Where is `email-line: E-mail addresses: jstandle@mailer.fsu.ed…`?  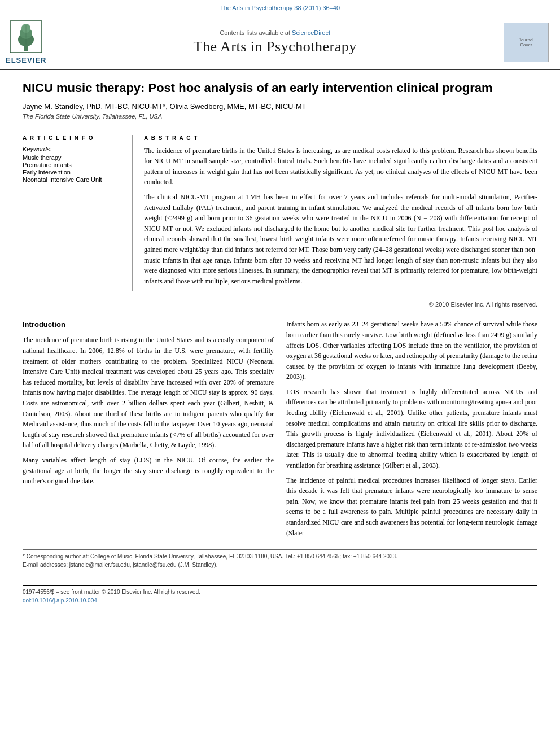
email-line: E-mail addresses: jstandle@mailer.fsu.ed… is located at coordinates (280, 565).